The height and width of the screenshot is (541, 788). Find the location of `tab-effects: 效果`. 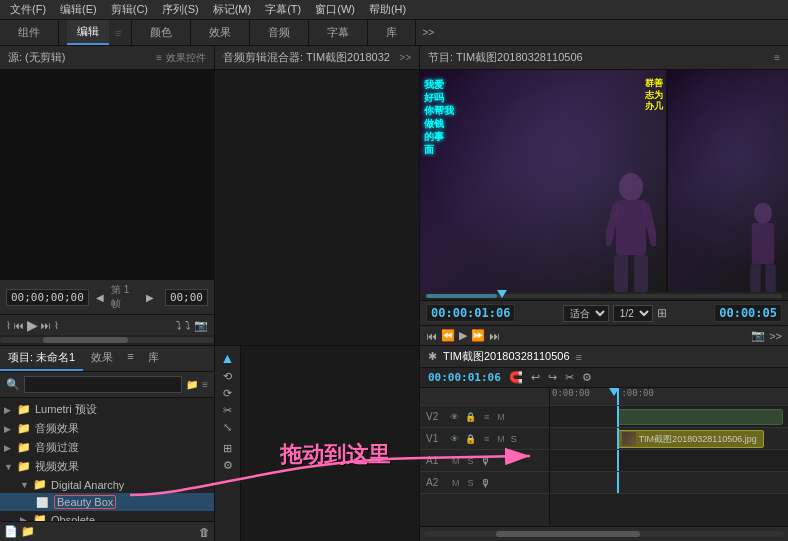

tab-effects: 效果 is located at coordinates (220, 32).